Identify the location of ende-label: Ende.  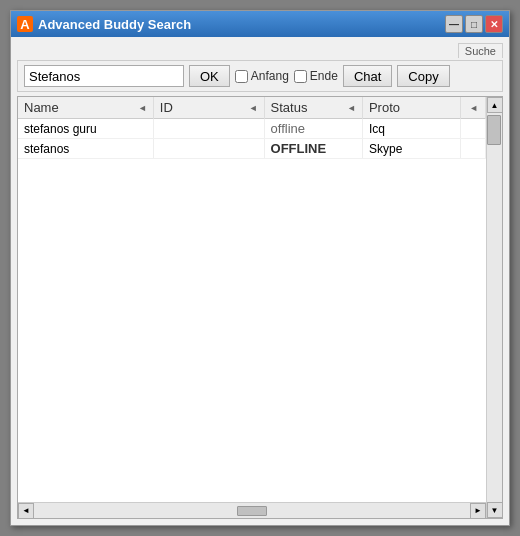
(324, 76).